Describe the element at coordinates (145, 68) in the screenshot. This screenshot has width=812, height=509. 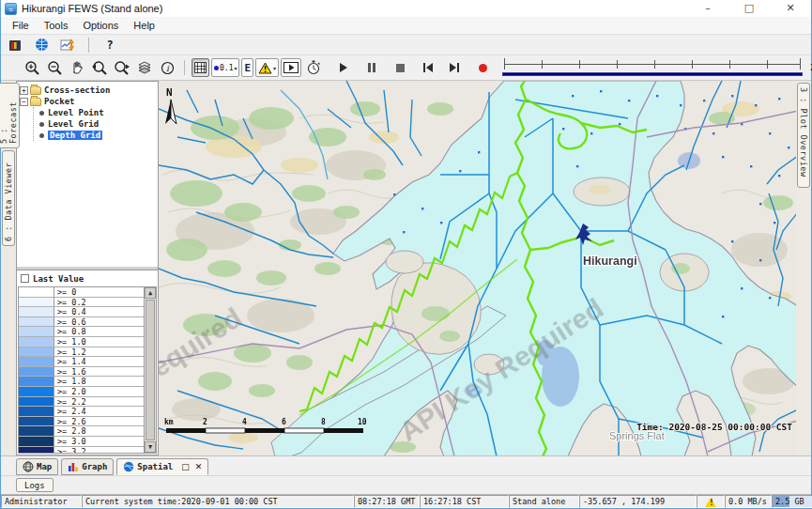
I see `layers-button` at that location.